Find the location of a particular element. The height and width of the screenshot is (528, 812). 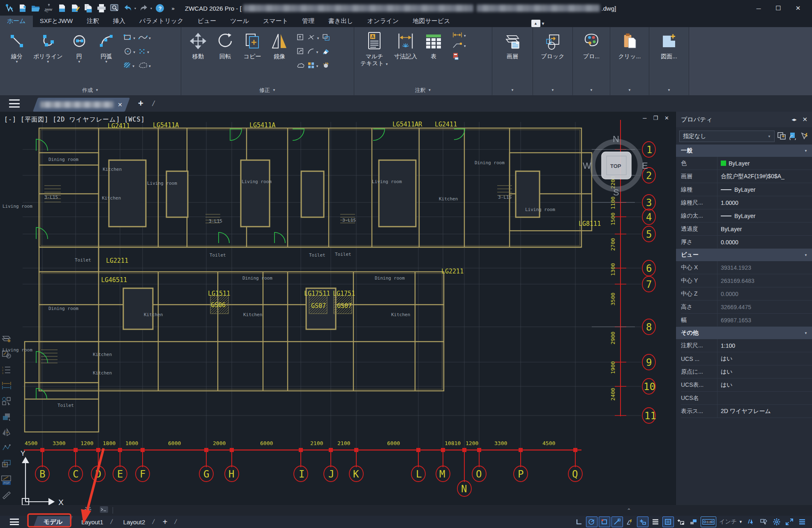

prop-row-ucs-at-origin: 原点に...はい is located at coordinates (746, 372).